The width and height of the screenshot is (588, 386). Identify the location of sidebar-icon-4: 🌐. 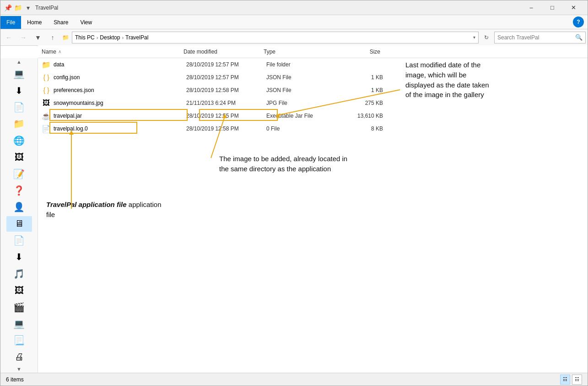
(19, 141).